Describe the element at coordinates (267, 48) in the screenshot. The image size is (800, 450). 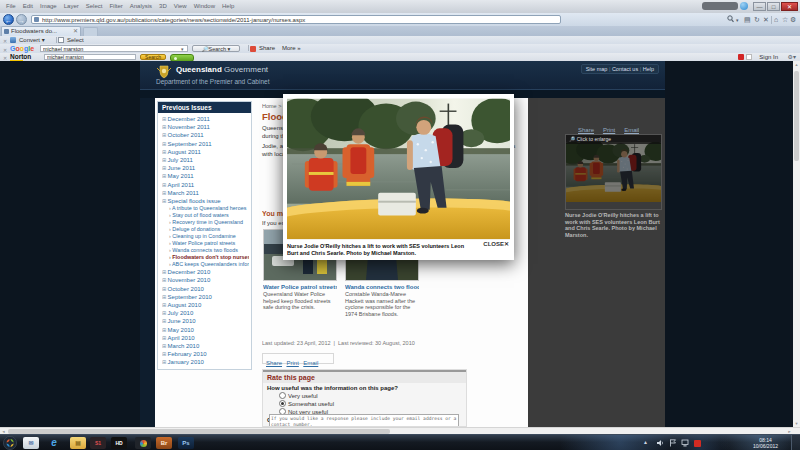
I see `google-share-button: Share` at that location.